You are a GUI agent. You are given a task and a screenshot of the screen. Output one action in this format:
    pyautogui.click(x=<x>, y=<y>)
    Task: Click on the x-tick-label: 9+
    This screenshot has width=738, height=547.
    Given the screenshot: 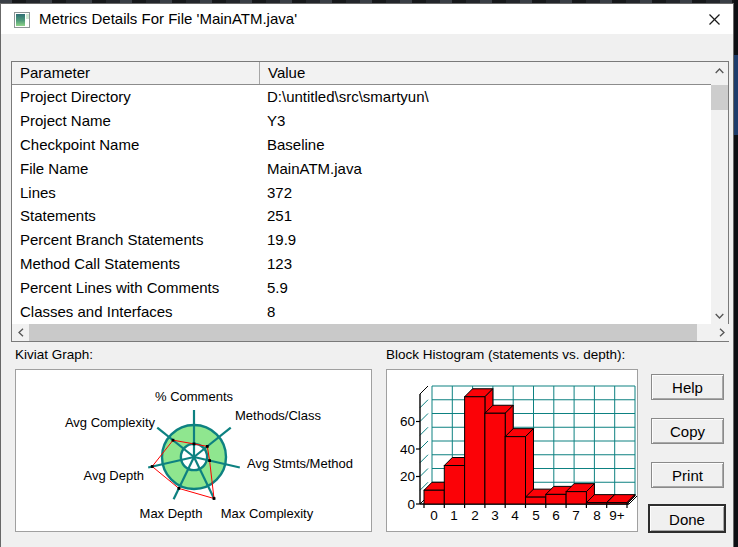 What is the action you would take?
    pyautogui.click(x=617, y=516)
    